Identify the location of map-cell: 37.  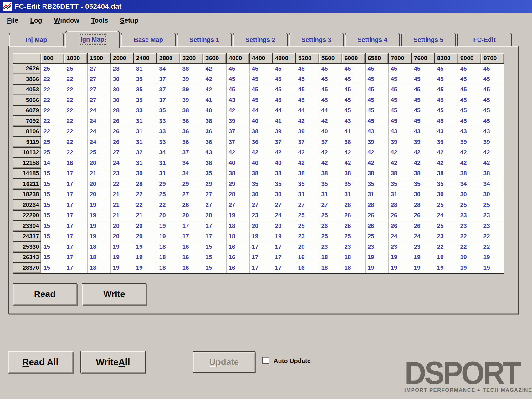
(238, 132).